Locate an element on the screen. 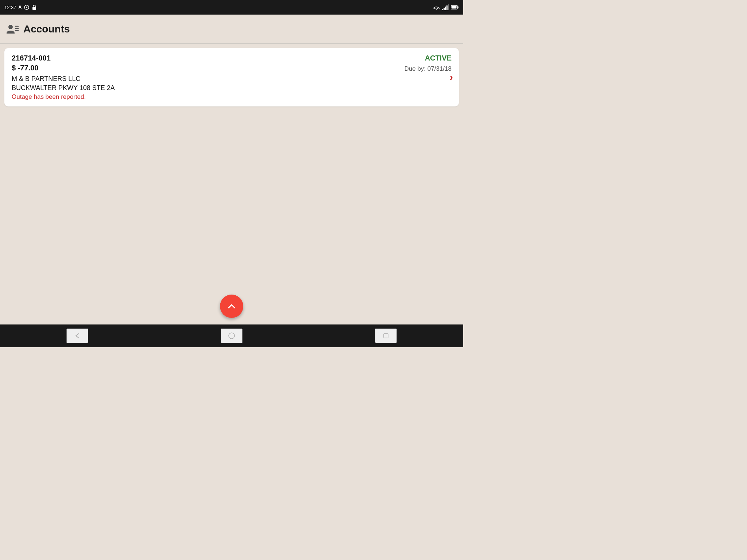 Image resolution: width=747 pixels, height=560 pixels. account-status-badge: ACTIVE is located at coordinates (438, 58).